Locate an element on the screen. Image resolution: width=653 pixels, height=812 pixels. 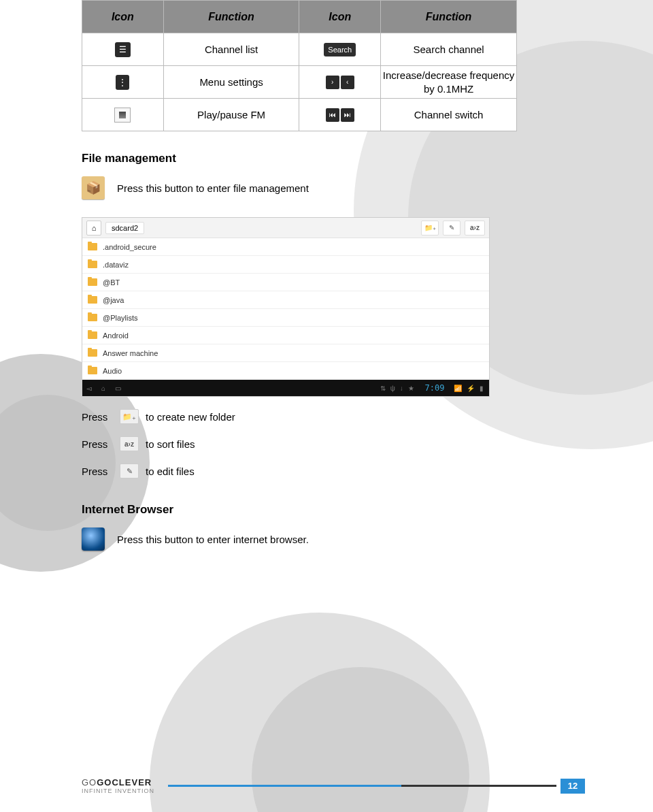
footer-logo: GOGOCLEVER INFINITE INVENTION is located at coordinates (118, 785).